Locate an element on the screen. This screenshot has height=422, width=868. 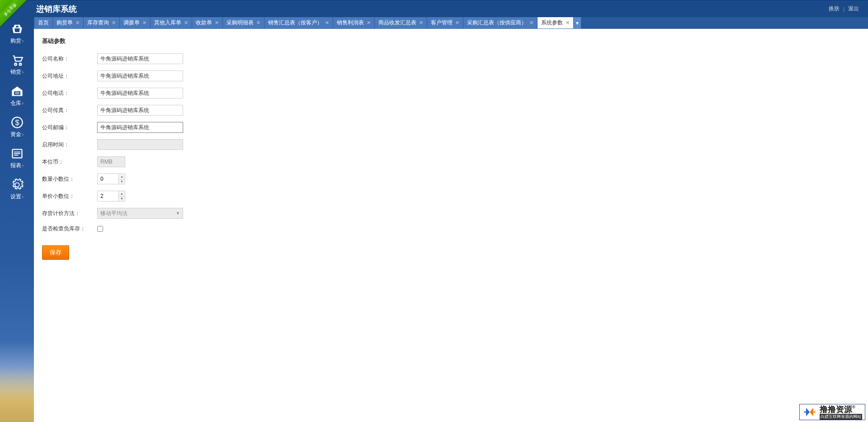
app-title: 进销库系统 is located at coordinates (57, 9).